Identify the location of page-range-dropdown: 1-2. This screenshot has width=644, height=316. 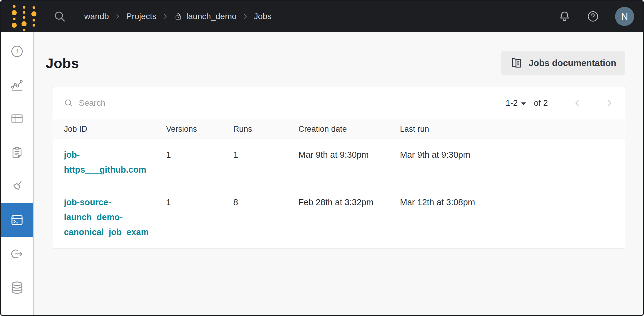
(516, 103).